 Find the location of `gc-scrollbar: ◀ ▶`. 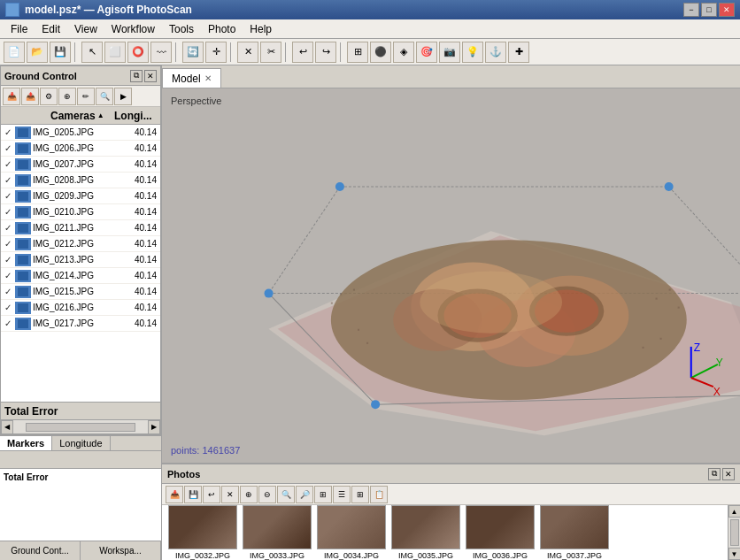

gc-scrollbar: ◀ ▶ is located at coordinates (81, 426).